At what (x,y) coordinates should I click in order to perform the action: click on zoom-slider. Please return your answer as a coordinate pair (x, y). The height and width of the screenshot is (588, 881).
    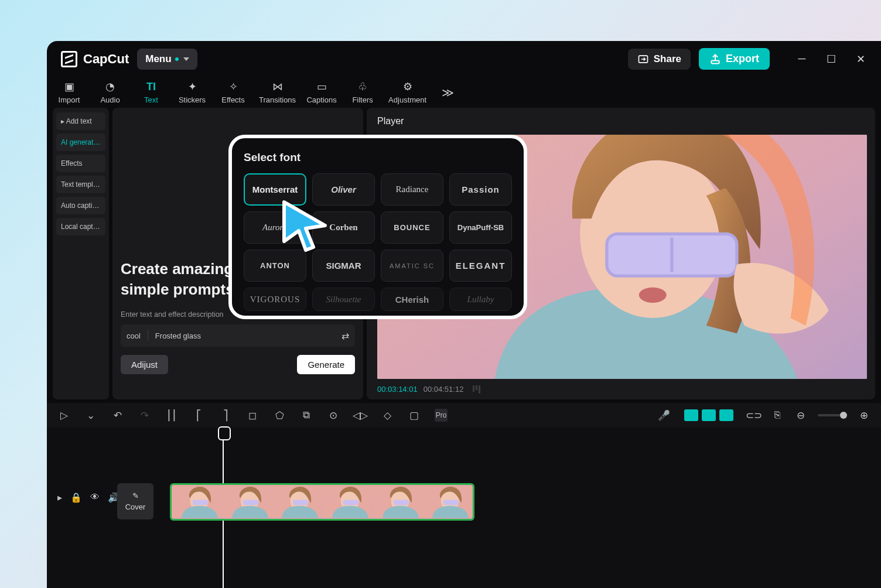
    Looking at the image, I should click on (832, 415).